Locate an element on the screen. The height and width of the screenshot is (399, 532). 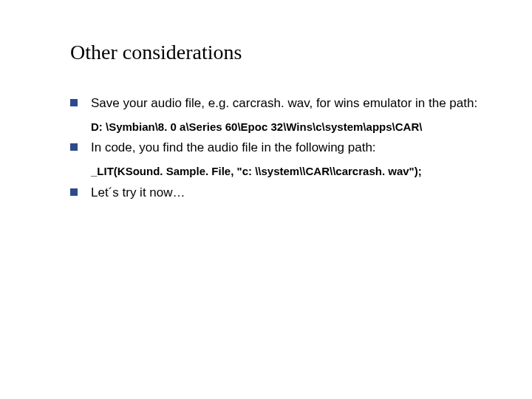
list-item: Let´s try it now… is located at coordinates (287, 194).